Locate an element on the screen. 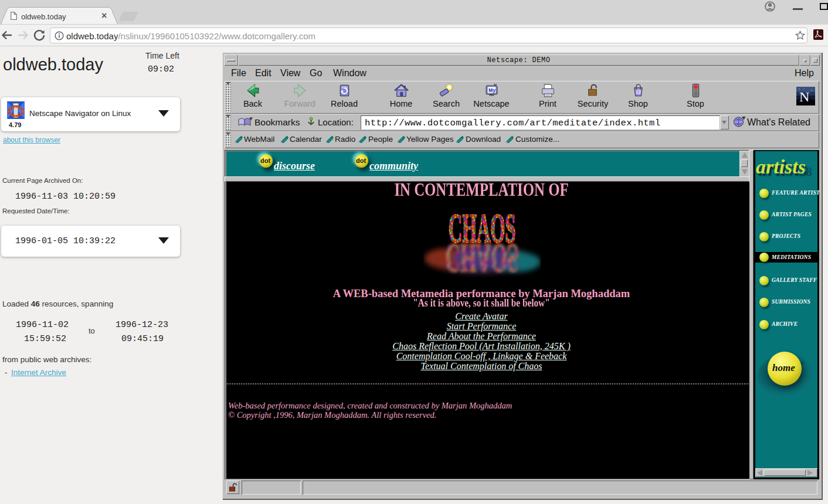  svg-text: My is located at coordinates (492, 90).